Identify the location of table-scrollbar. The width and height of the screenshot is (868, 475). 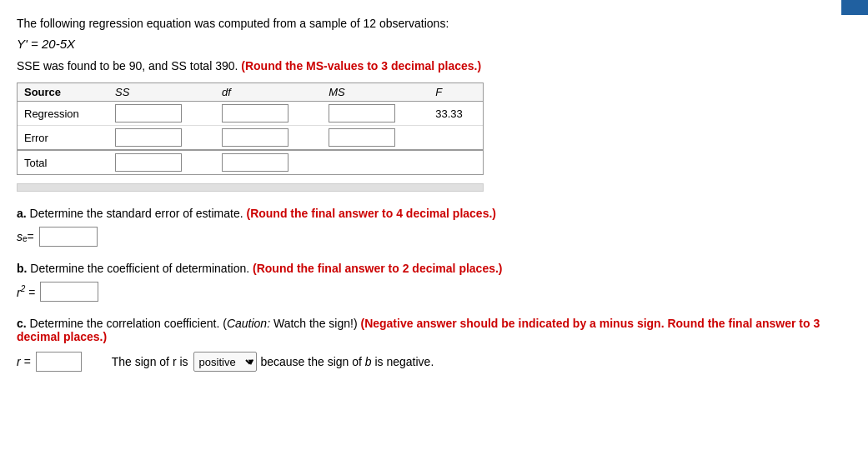
(250, 188).